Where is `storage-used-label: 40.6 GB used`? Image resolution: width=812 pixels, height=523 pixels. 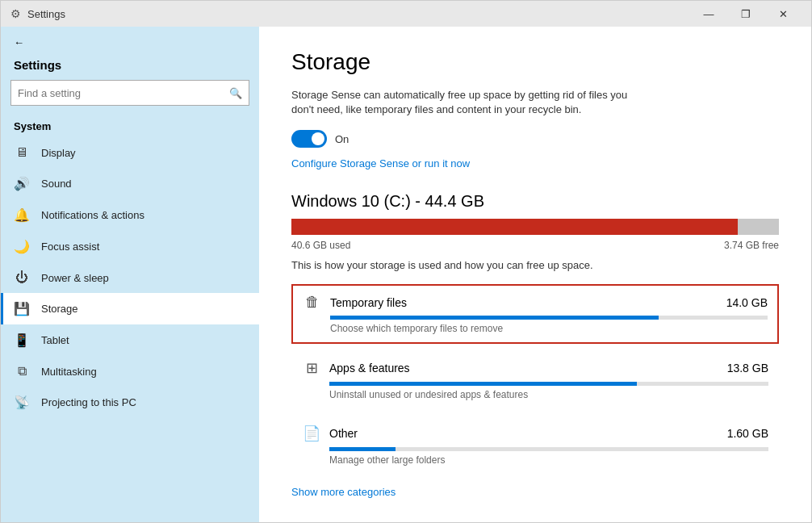
storage-used-label: 40.6 GB used is located at coordinates (321, 245).